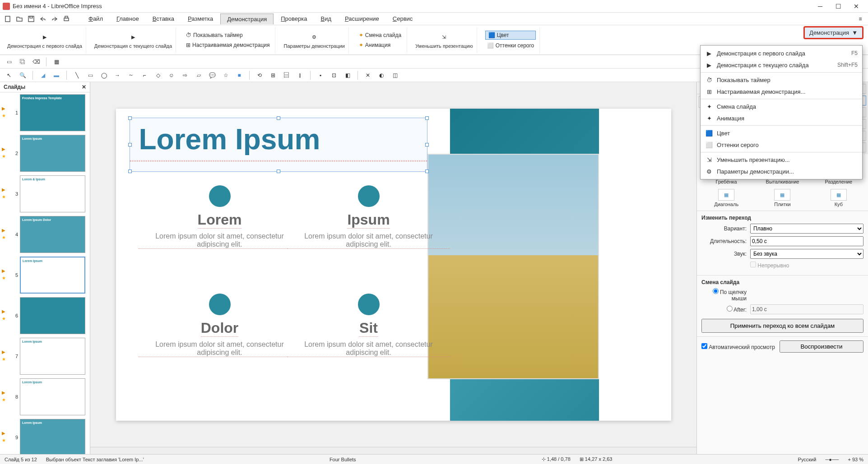  What do you see at coordinates (394, 450) in the screenshot?
I see `horizontal-scrollbar` at bounding box center [394, 450].